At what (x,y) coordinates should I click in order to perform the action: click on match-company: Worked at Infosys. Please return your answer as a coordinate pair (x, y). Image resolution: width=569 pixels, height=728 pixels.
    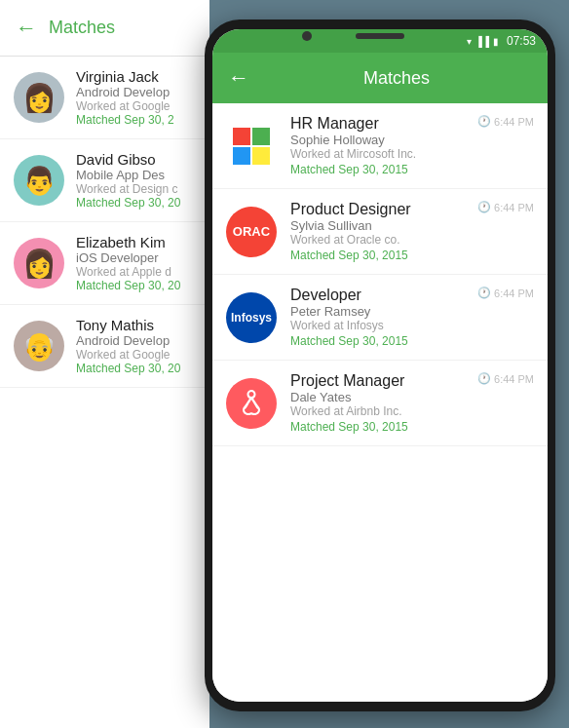
    Looking at the image, I should click on (377, 326).